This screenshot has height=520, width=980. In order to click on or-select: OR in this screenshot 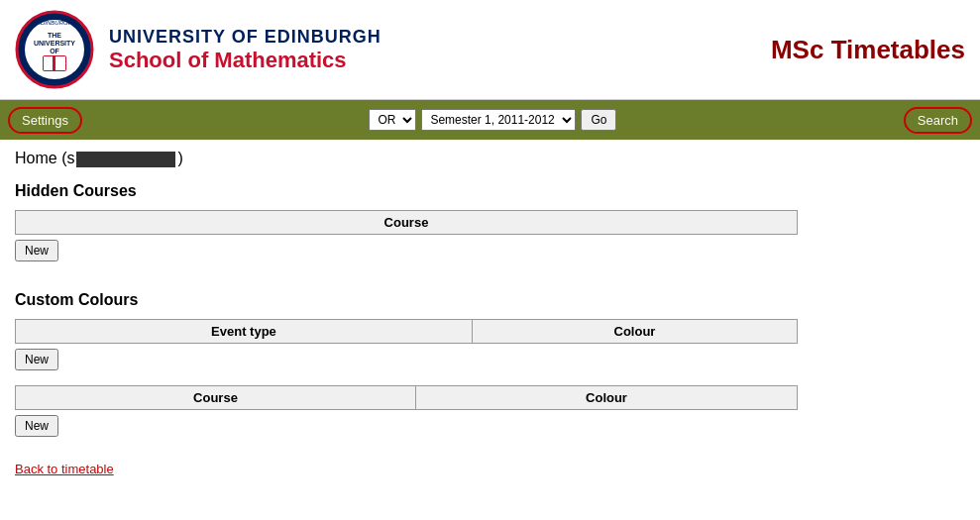, I will do `click(392, 120)`.